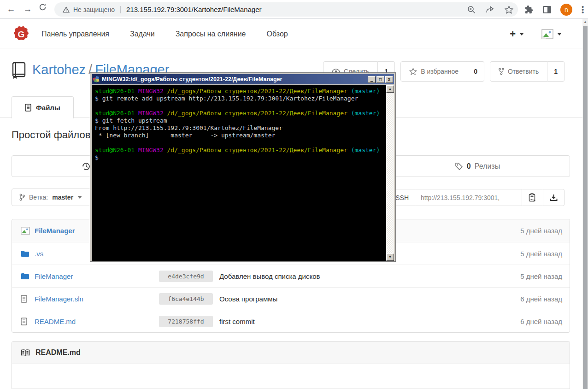  Describe the element at coordinates (97, 322) in the screenshot. I see `file-link: README.md` at that location.